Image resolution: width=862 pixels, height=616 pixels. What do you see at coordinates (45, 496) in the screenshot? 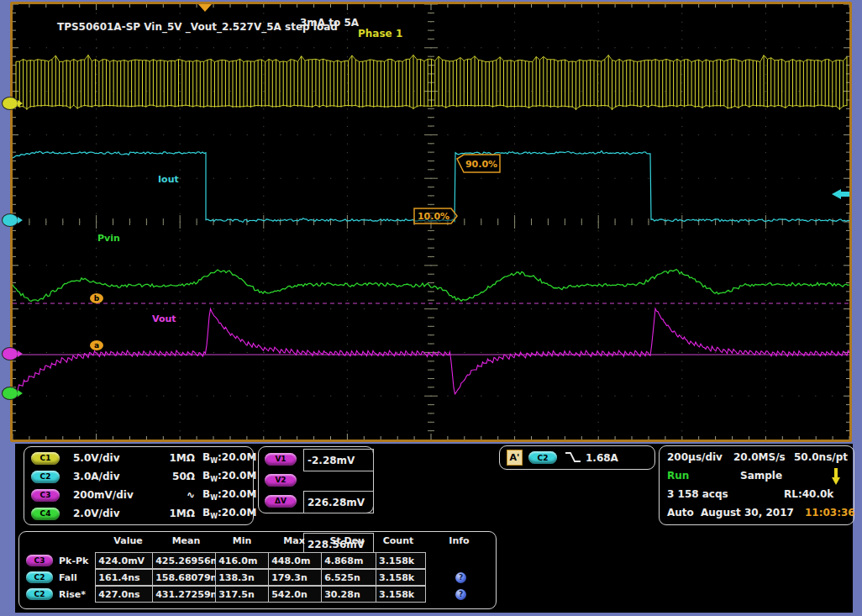
I see `channel3-badge: C3` at bounding box center [45, 496].